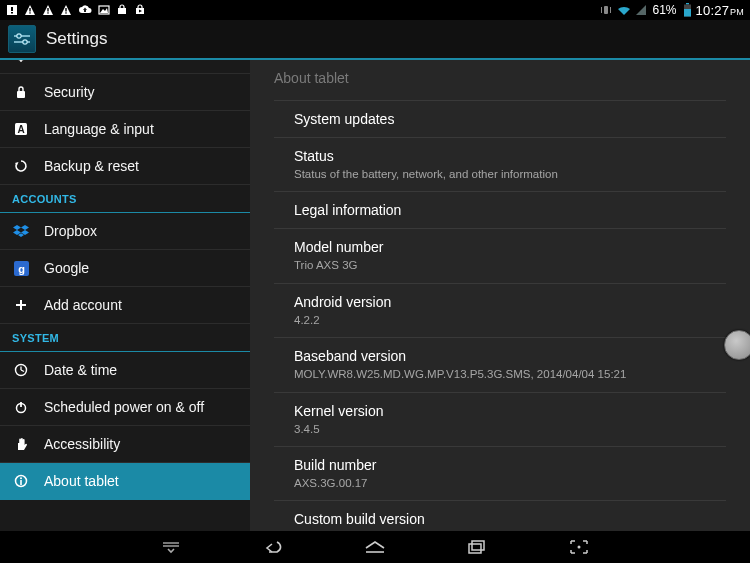 Image resolution: width=750 pixels, height=563 pixels. What do you see at coordinates (510, 320) in the screenshot?
I see `pref-subtitle: 4.2.2` at bounding box center [510, 320].